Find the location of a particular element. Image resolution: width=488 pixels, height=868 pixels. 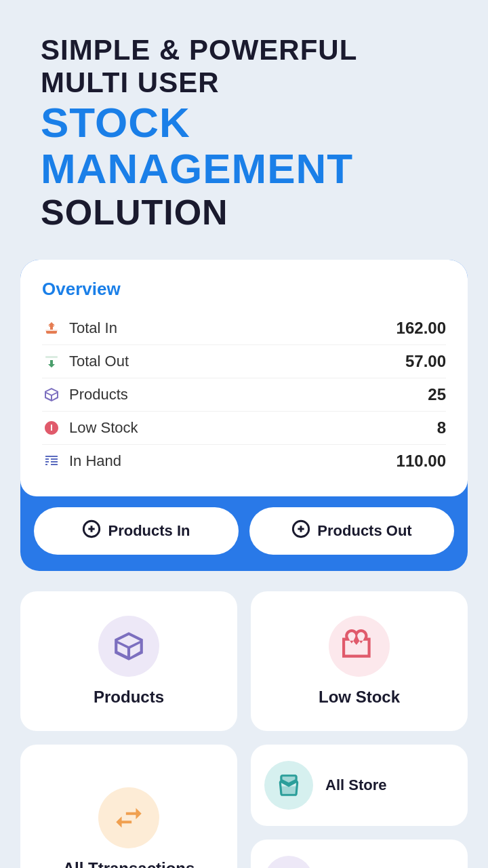

value-total-in: 162.00 is located at coordinates (422, 328).